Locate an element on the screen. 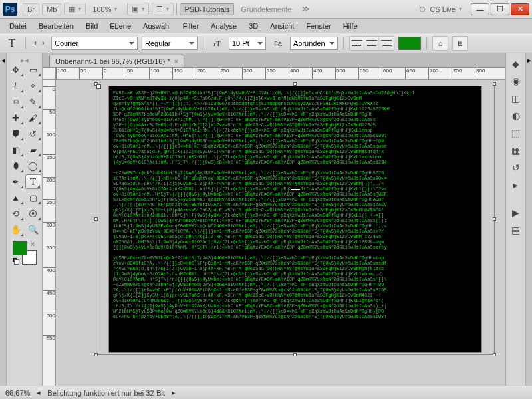 This screenshot has height=399, width=532. align-right-button is located at coordinates (386, 43).